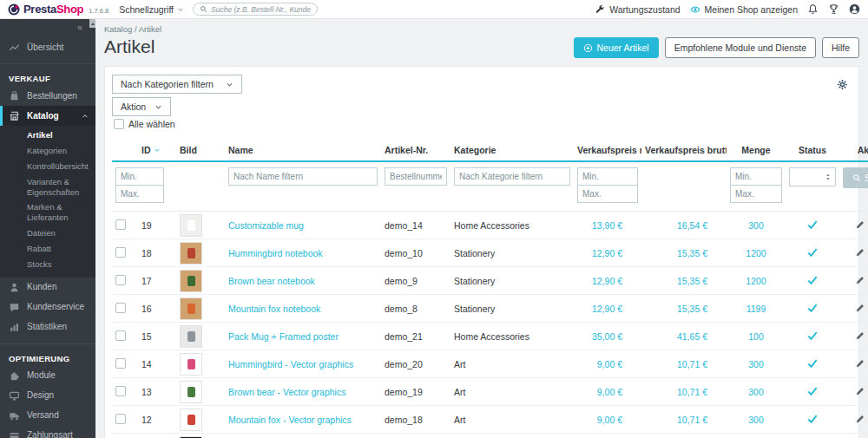 The height and width of the screenshot is (438, 868). Describe the element at coordinates (118, 29) in the screenshot. I see `breadcrumb-katalog: Katalog` at that location.